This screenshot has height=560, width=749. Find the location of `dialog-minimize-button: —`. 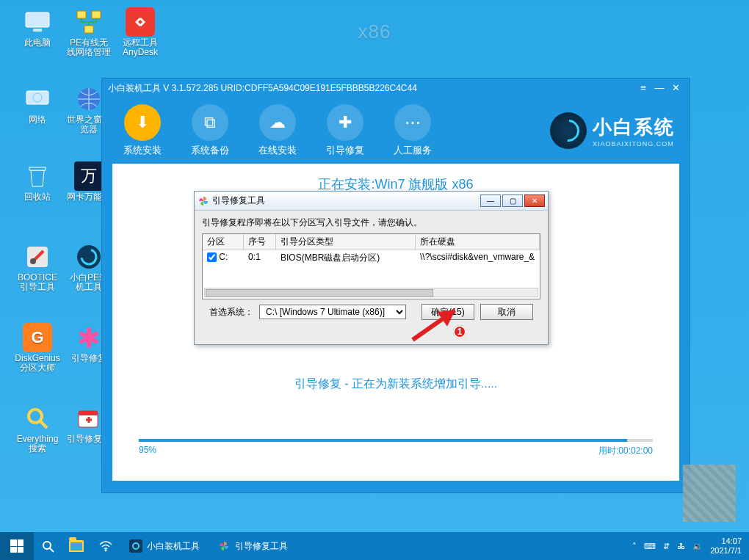

dialog-minimize-button: — is located at coordinates (491, 201).